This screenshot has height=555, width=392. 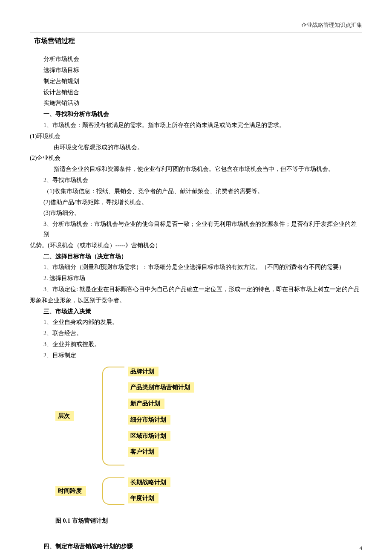 I want to click on diagram-item: 产品类别市场营销计划, so click(x=161, y=387).